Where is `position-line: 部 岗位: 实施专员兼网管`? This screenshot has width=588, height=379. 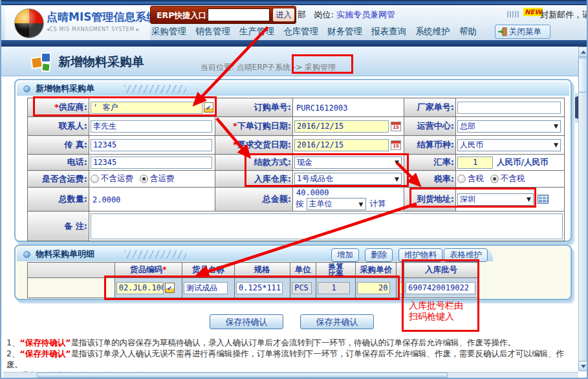
position-line: 部 岗位: 实施专员兼网管 is located at coordinates (347, 15).